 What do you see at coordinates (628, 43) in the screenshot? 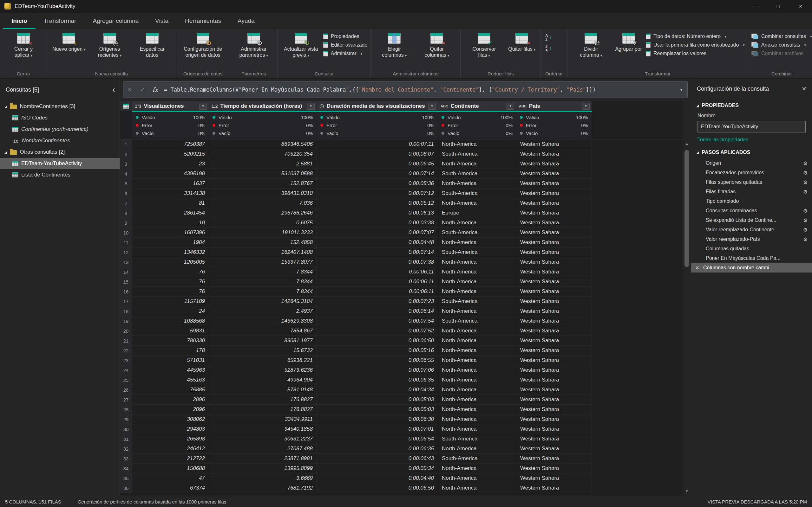
I see `group-by-button: Σ Agrupar por` at bounding box center [628, 43].